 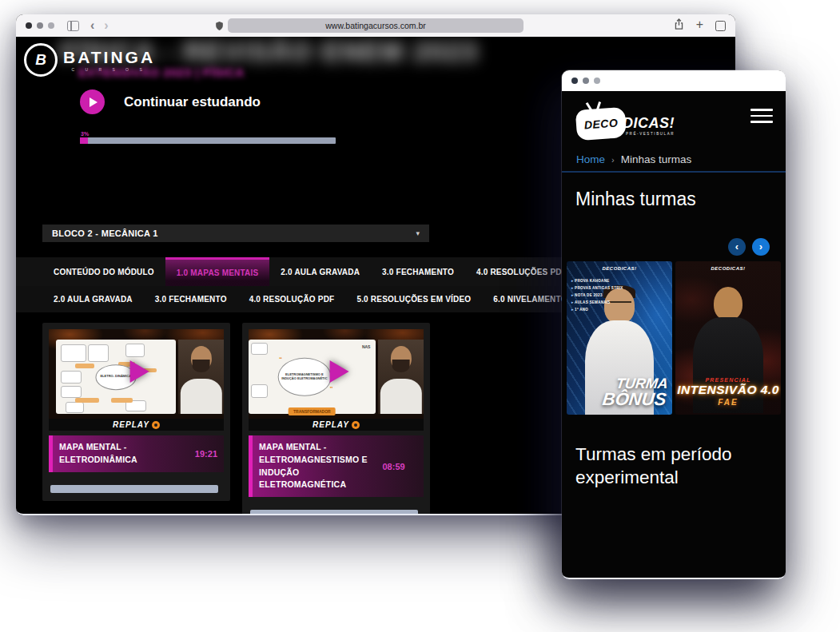 I want to click on tab-fechamento: 3.0 FECHAMENTO, so click(x=418, y=272).